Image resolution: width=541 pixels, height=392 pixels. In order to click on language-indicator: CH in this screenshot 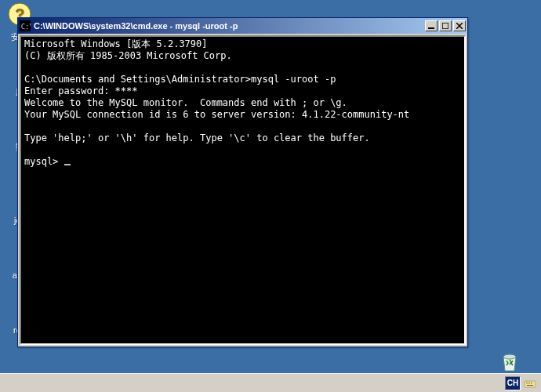, I will do `click(513, 383)`.